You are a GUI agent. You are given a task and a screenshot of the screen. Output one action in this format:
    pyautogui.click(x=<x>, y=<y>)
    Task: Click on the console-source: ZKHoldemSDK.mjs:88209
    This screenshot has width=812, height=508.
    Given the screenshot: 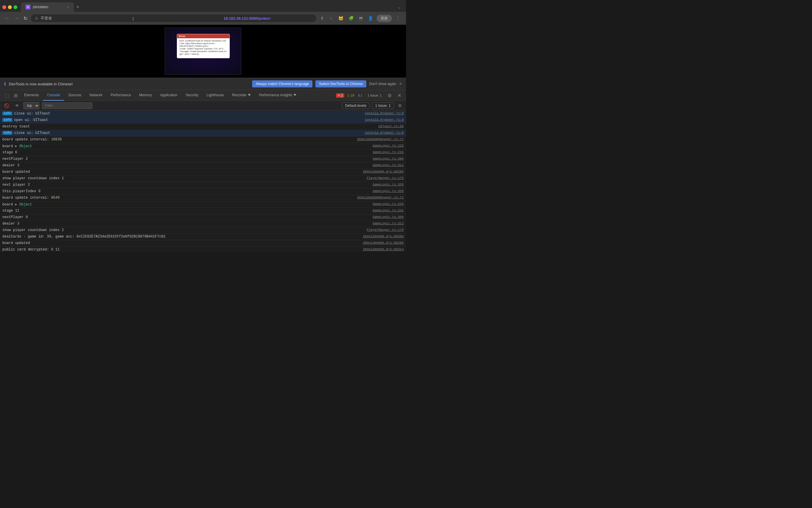 What is the action you would take?
    pyautogui.click(x=383, y=237)
    